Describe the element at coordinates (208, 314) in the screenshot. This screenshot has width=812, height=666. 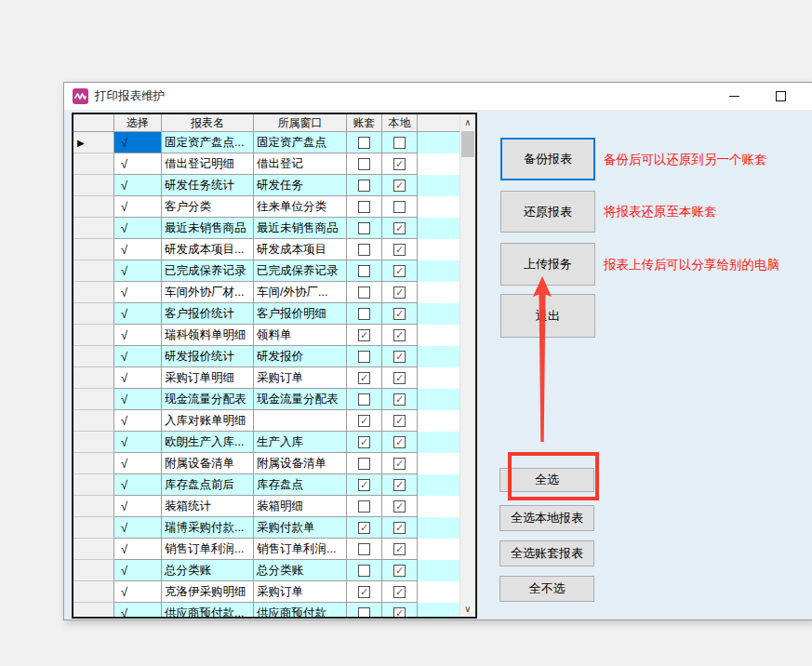
I see `report-name-cell: 客户报价统计` at that location.